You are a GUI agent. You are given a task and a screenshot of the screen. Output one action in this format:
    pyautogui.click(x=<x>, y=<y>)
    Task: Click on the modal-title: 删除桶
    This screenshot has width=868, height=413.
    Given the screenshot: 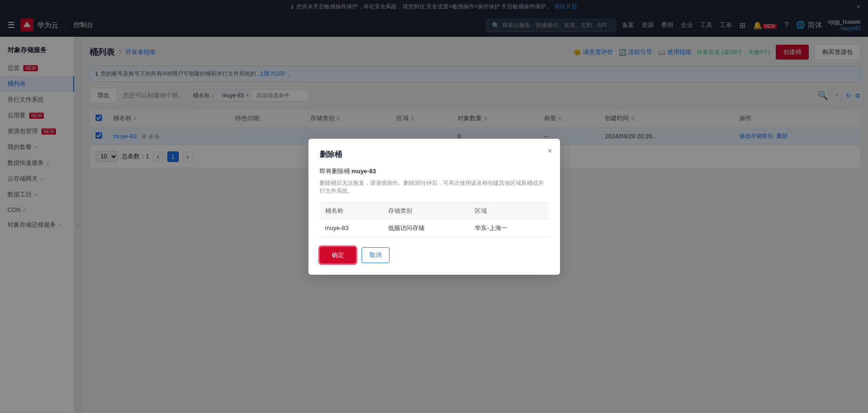 What is the action you would take?
    pyautogui.click(x=434, y=155)
    